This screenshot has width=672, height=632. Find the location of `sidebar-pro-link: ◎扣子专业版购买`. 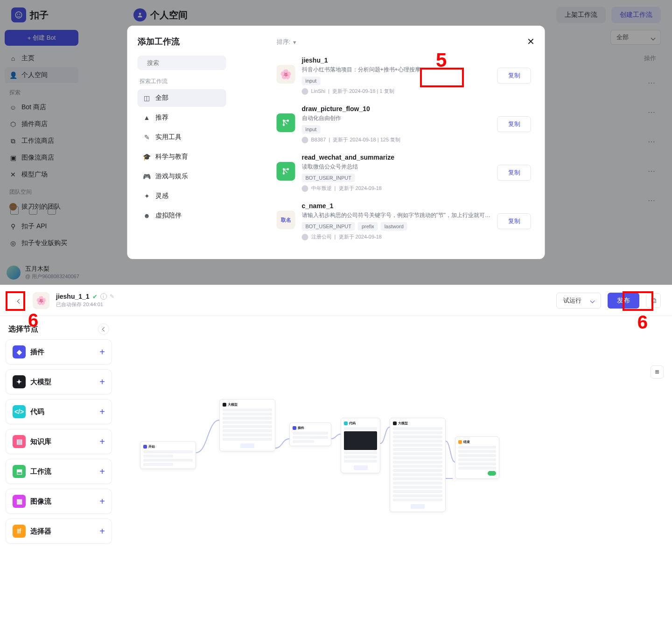

sidebar-pro-link: ◎扣子专业版购买 is located at coordinates (42, 243).